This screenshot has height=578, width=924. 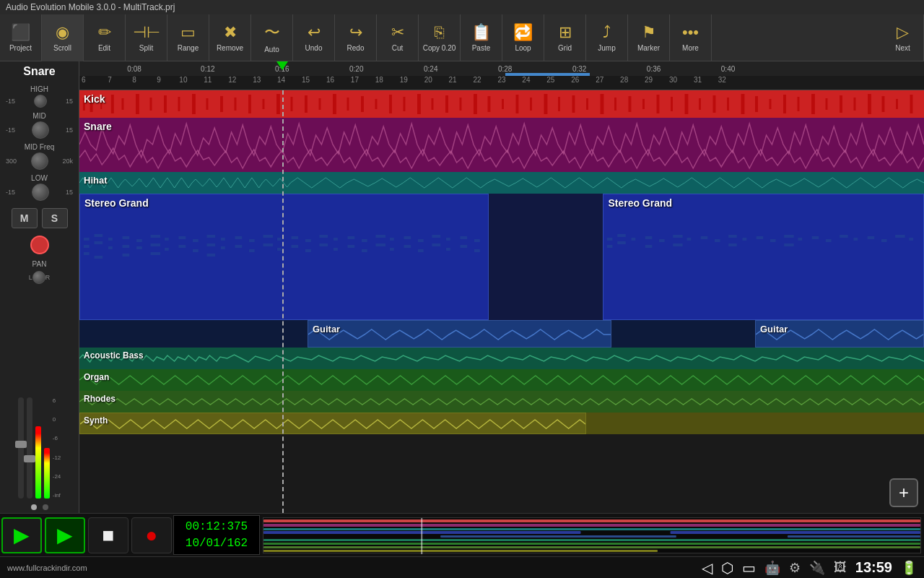 I want to click on record-button: ●, so click(x=152, y=535).